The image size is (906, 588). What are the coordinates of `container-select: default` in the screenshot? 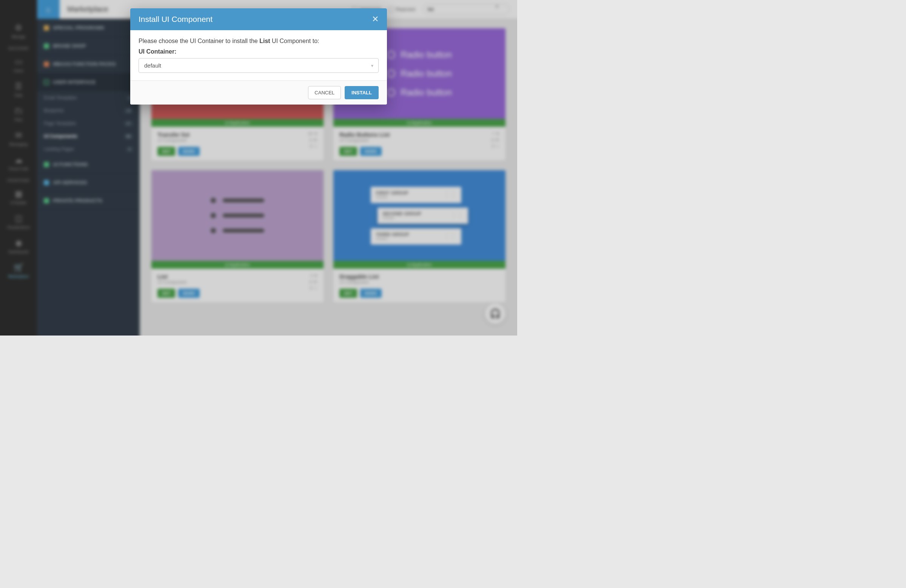 It's located at (259, 65).